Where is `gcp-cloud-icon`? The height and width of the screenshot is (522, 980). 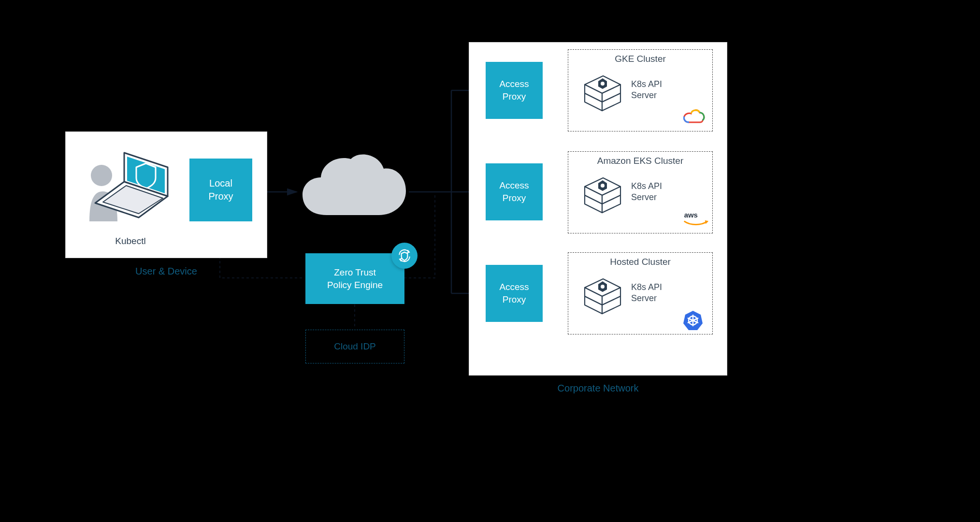 gcp-cloud-icon is located at coordinates (694, 116).